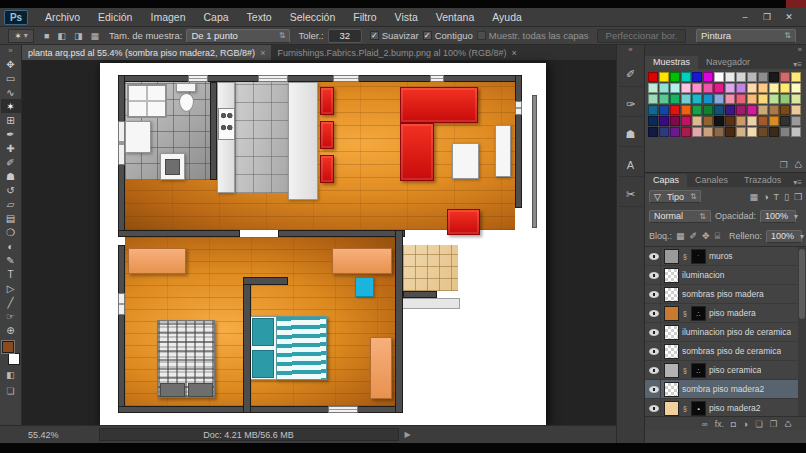 This screenshot has height=453, width=806. I want to click on tab-close-icon: ×, so click(262, 53).